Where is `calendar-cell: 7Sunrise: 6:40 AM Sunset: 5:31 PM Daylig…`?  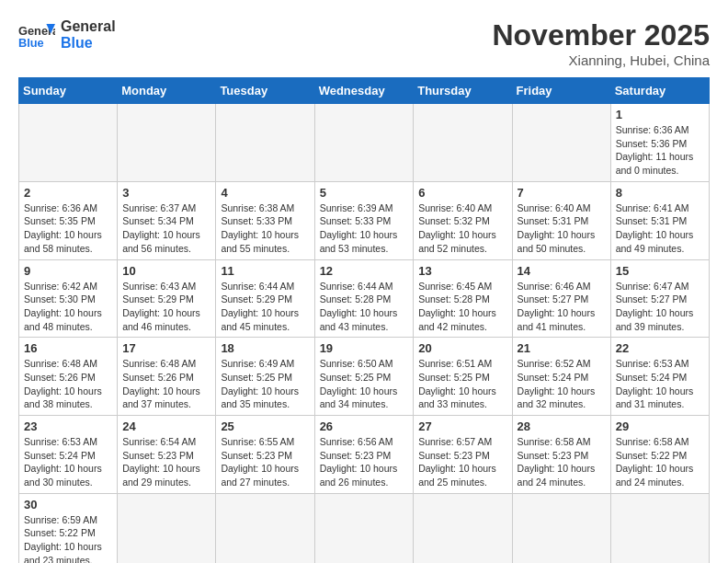 calendar-cell: 7Sunrise: 6:40 AM Sunset: 5:31 PM Daylig… is located at coordinates (561, 221).